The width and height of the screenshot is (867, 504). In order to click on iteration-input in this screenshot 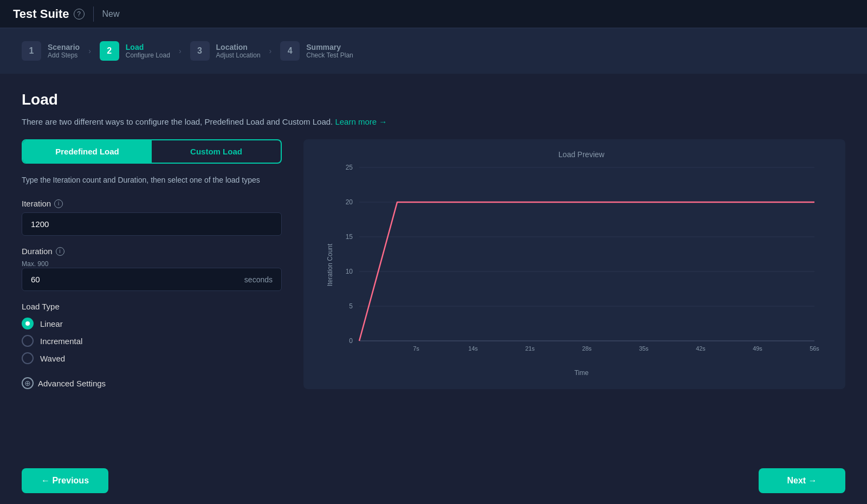, I will do `click(152, 224)`.